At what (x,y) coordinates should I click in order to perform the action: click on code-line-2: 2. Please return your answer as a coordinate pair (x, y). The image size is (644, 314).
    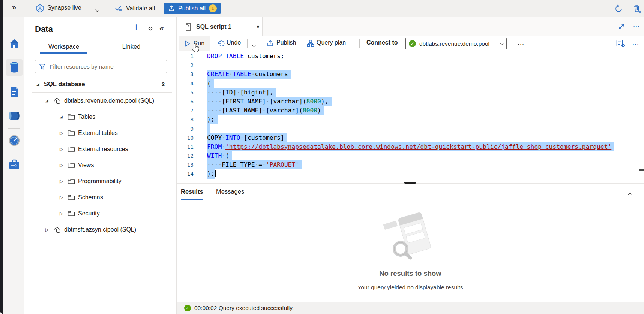
    Looking at the image, I should click on (410, 65).